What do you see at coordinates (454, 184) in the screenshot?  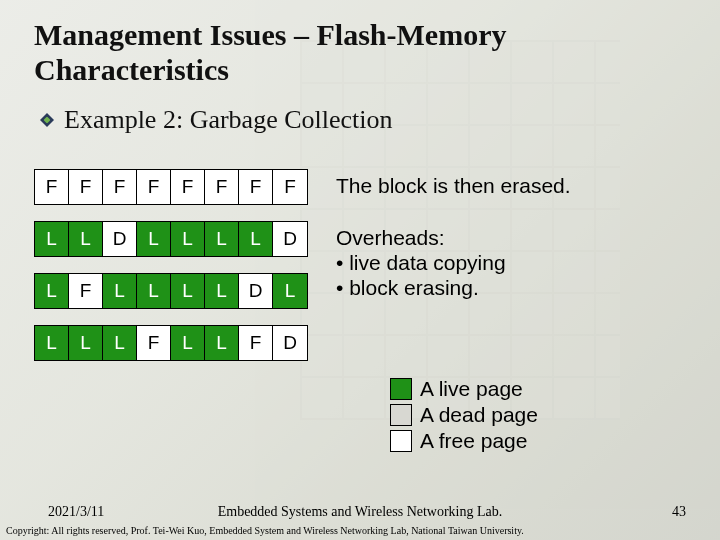 I see `row-annotation: The block is then erased.` at bounding box center [454, 184].